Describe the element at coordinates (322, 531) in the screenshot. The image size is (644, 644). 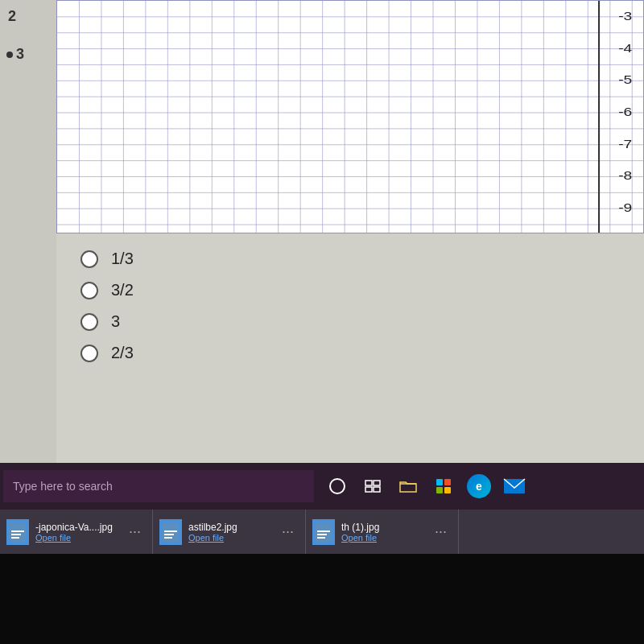
I see `download-bar: -japonica-Va....jpg Open file ··· astilb…` at that location.